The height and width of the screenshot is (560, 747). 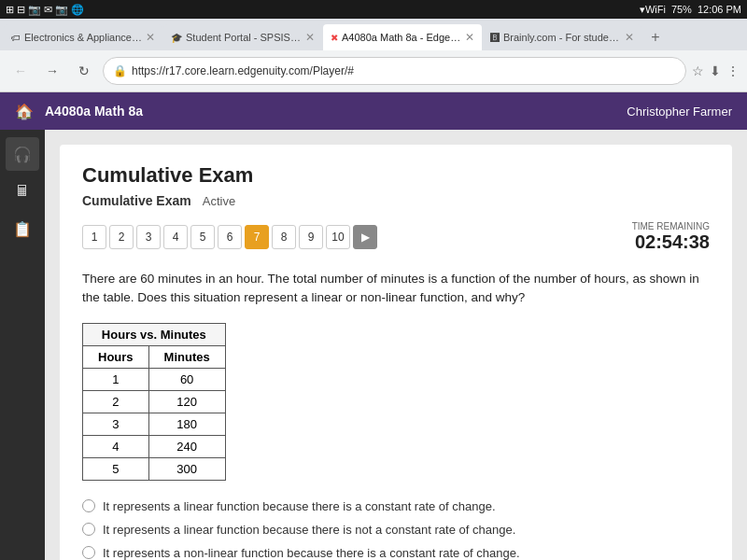 I want to click on tab3-label: A4080a Math 8a - Edgenuit..., so click(x=402, y=37).